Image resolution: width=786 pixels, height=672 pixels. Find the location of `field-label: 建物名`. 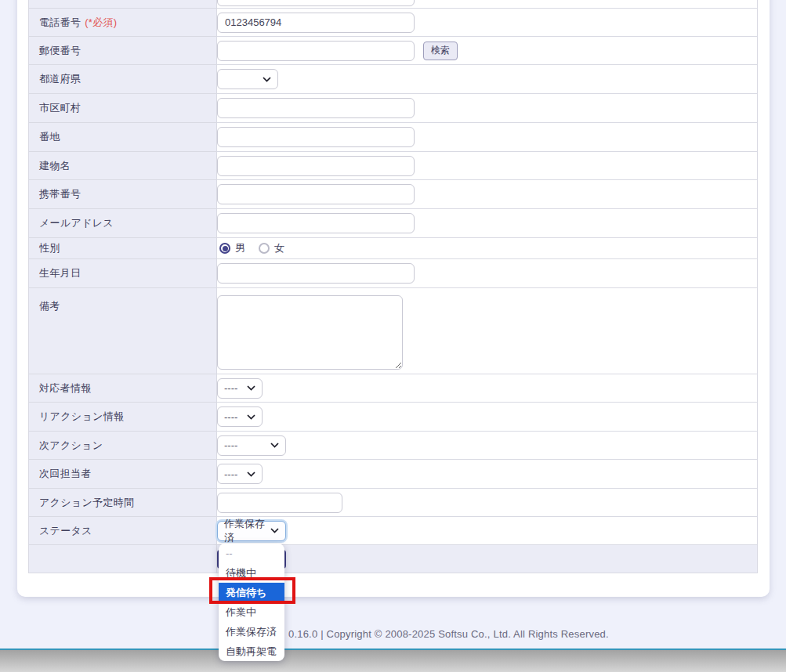

field-label: 建物名 is located at coordinates (123, 166).